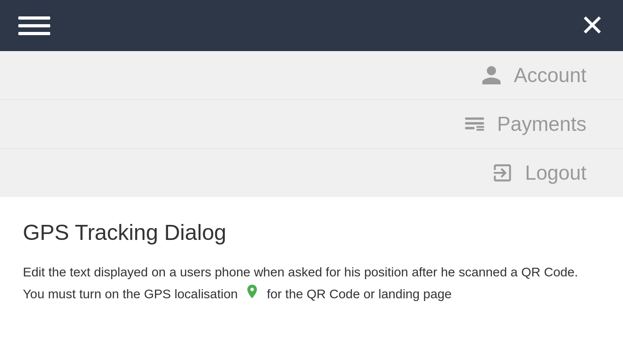  Describe the element at coordinates (359, 294) in the screenshot. I see `description-text-part2: for the QR Code or landing page` at that location.